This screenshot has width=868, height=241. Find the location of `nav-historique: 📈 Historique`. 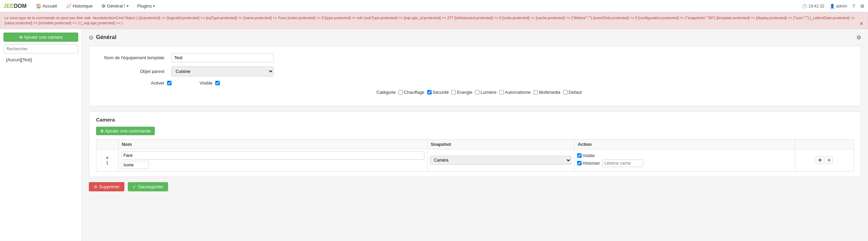

nav-historique: 📈 Historique is located at coordinates (79, 6).